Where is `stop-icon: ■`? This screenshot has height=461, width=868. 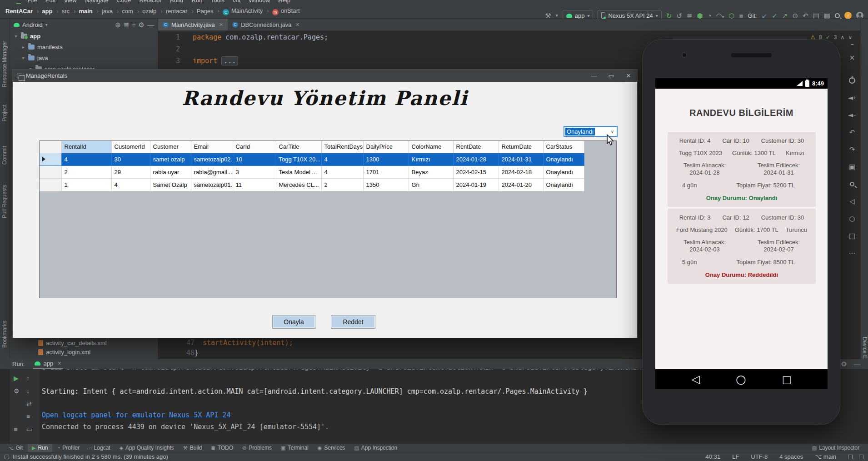
stop-icon: ■ is located at coordinates (741, 15).